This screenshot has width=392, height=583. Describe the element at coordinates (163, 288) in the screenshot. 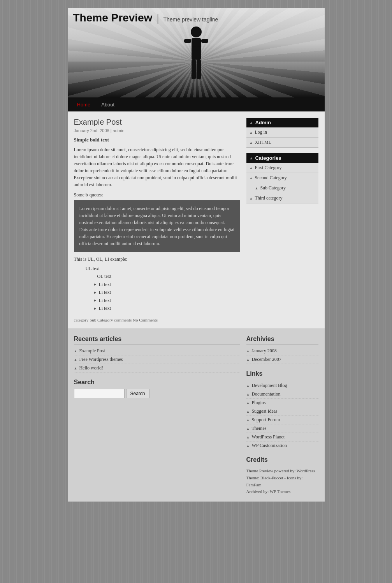

I see `list-section: UL text OL text ► Li text ► Li text ► Li…` at that location.